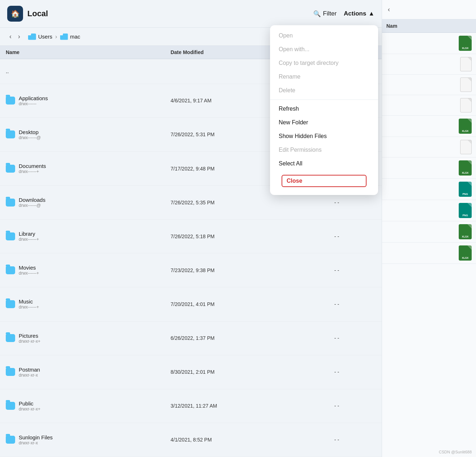 Image resolution: width=476 pixels, height=457 pixels. Describe the element at coordinates (29, 267) in the screenshot. I see `file-name: Movies` at that location.